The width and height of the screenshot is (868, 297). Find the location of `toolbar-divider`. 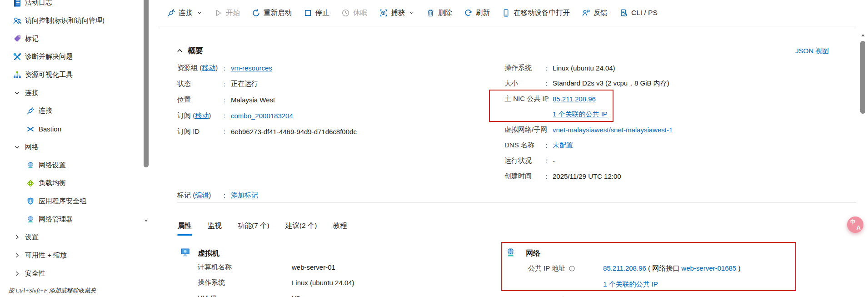

toolbar-divider is located at coordinates (507, 26).